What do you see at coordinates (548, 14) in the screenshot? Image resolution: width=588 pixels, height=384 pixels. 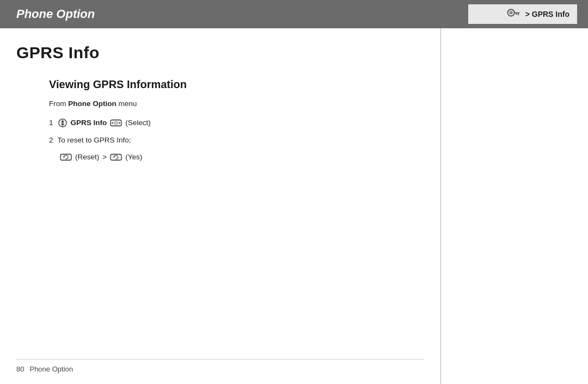 I see `breadcrumb-text: > GPRS Info` at bounding box center [548, 14].